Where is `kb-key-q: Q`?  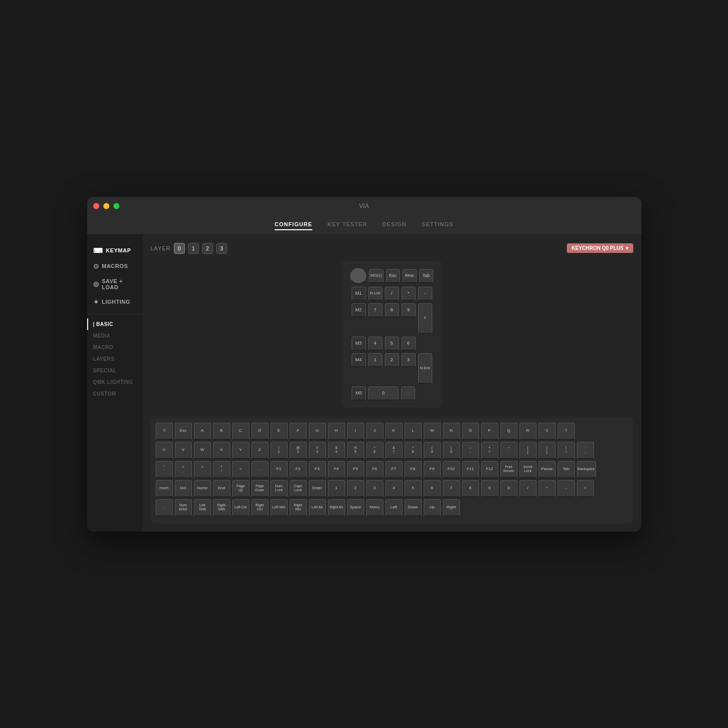 kb-key-q: Q is located at coordinates (509, 431).